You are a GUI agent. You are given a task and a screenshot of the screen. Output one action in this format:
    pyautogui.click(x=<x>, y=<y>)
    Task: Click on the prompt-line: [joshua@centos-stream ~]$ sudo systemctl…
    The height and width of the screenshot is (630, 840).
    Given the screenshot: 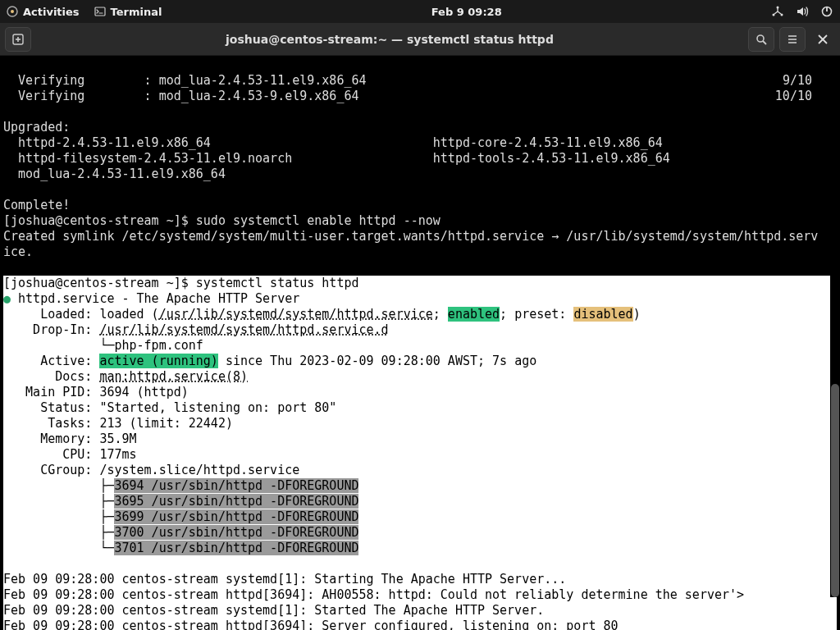 What is the action you would take?
    pyautogui.click(x=221, y=221)
    